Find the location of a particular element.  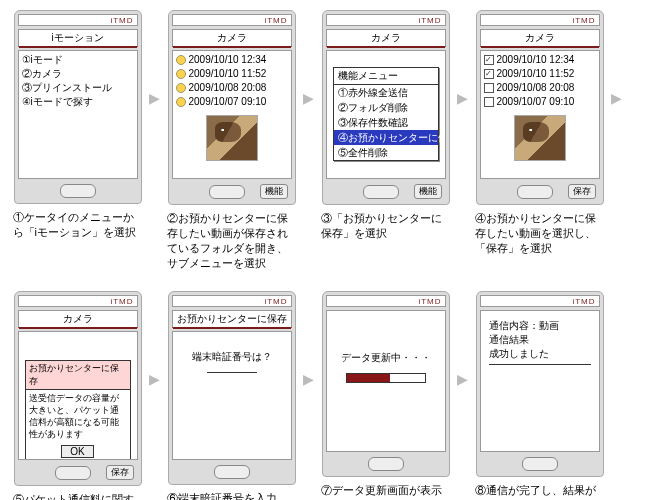

phone-frame: iTMD カメラ 2009/10/10 12:34 2009/10/10 11:… is located at coordinates (540, 108).